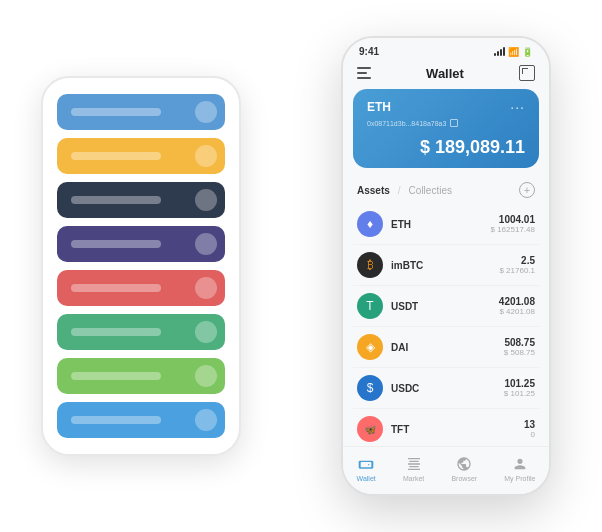 The width and height of the screenshot is (602, 532). What do you see at coordinates (446, 148) in the screenshot?
I see `eth-card-balance: $ 189,089.11` at bounding box center [446, 148].